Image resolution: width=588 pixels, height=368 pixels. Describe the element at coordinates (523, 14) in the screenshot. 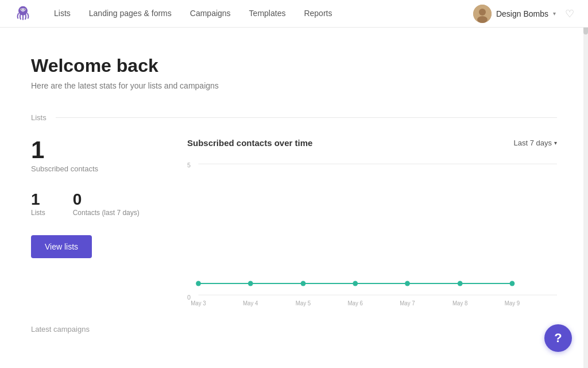

I see `user-name: Design Bombs` at that location.